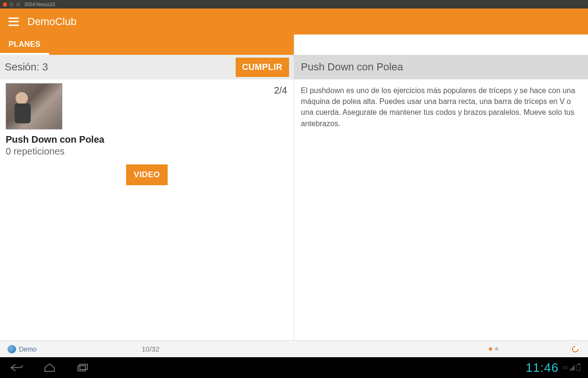 The image size is (588, 378). What do you see at coordinates (34, 106) in the screenshot?
I see `exercise-thumbnail` at bounding box center [34, 106].